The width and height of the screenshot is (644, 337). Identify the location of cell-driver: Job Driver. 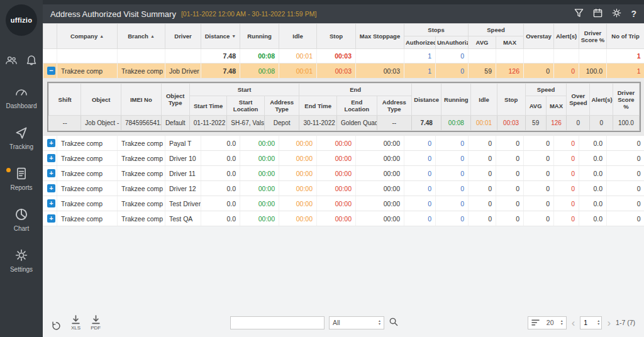
(184, 71).